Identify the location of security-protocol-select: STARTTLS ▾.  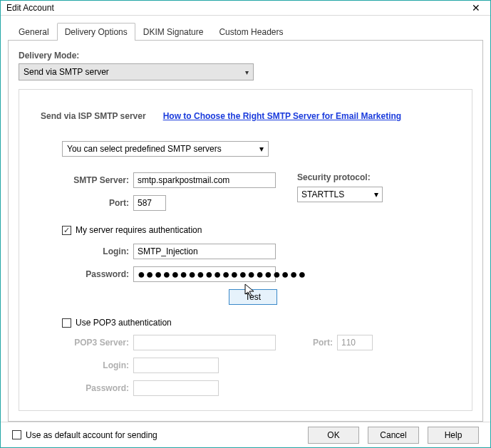
(340, 194).